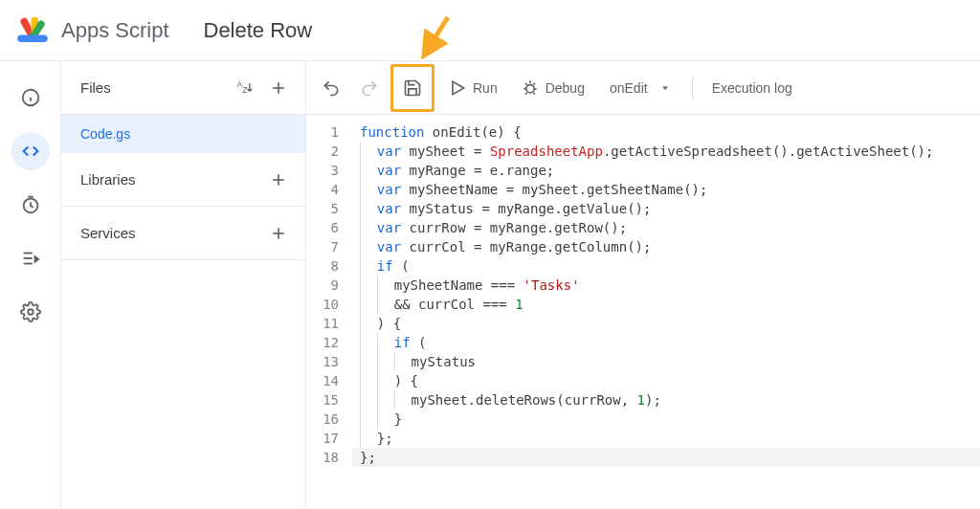 Image resolution: width=980 pixels, height=509 pixels. Describe the element at coordinates (184, 88) in the screenshot. I see `files-section-header: Files AZ` at that location.